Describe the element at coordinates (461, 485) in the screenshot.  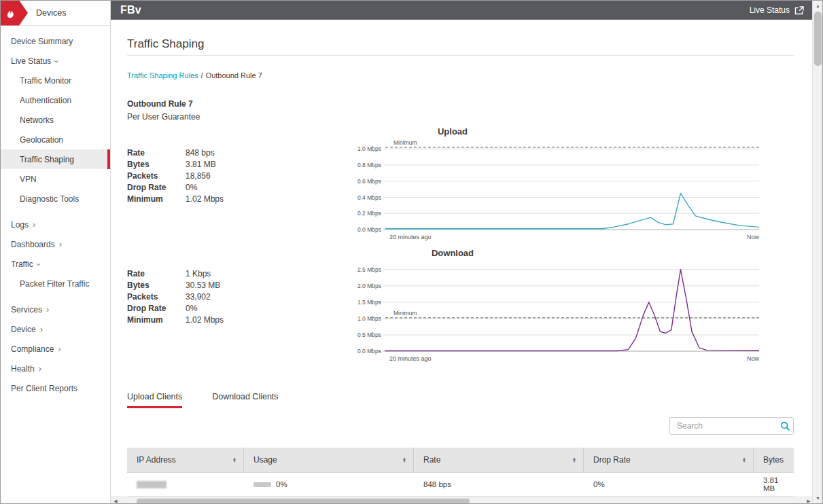
I see `table-row: 0%848 bps0%3.81 MB` at that location.